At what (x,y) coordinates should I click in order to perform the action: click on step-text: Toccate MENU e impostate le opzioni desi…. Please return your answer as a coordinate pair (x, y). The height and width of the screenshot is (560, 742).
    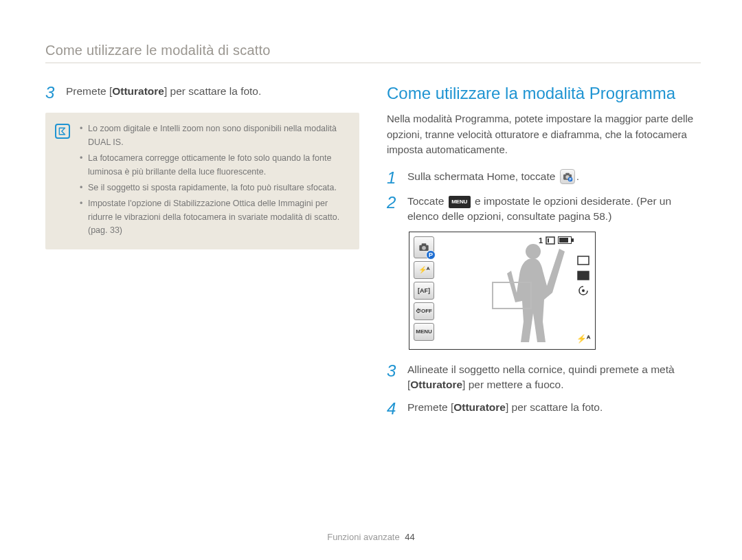
    Looking at the image, I should click on (554, 209).